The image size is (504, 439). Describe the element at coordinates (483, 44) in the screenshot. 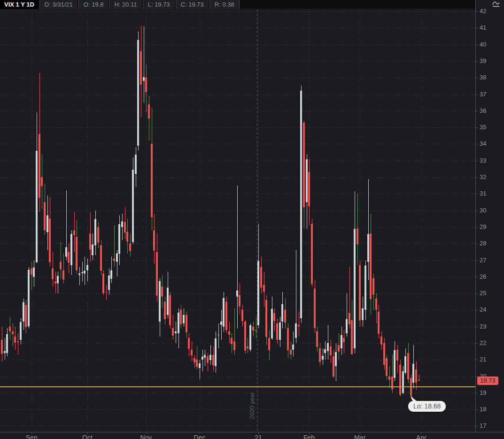

I see `price-tick-label: 40` at that location.